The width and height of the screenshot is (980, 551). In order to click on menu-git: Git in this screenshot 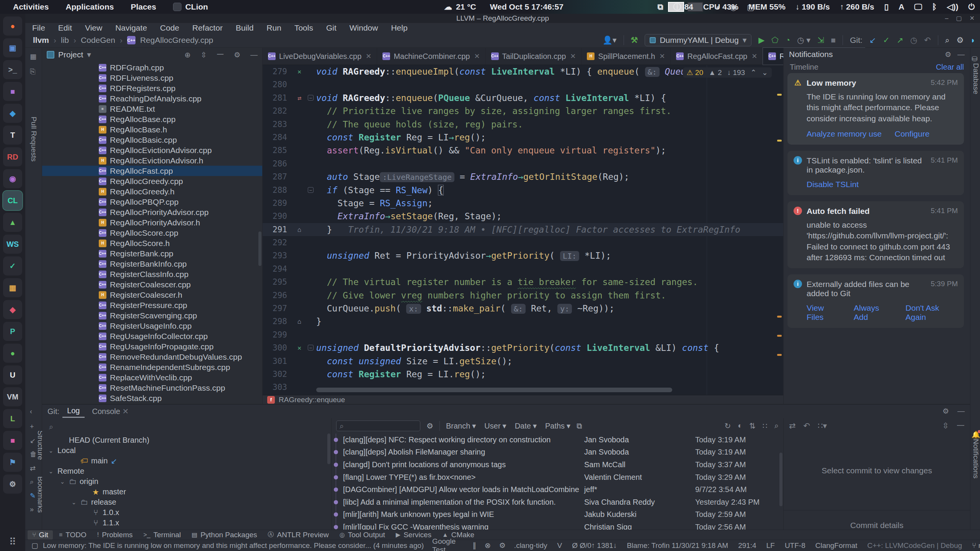, I will do `click(332, 28)`.